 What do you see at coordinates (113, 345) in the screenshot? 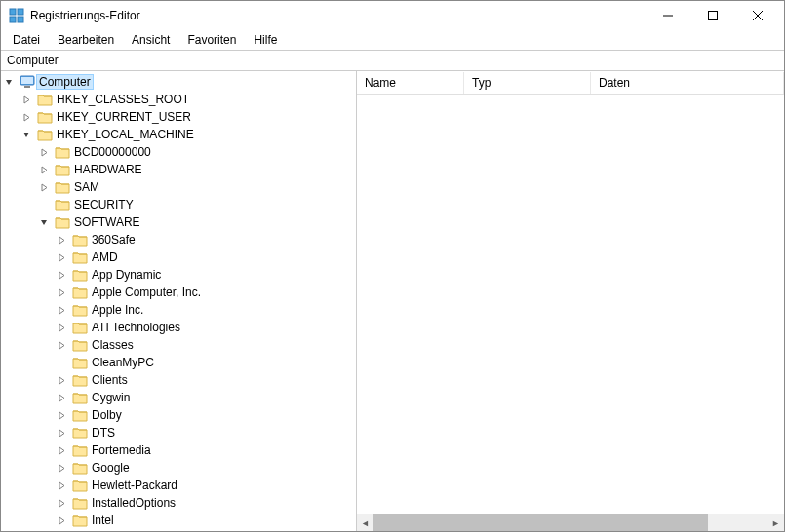
I see `tree-item-label: Classes` at bounding box center [113, 345].